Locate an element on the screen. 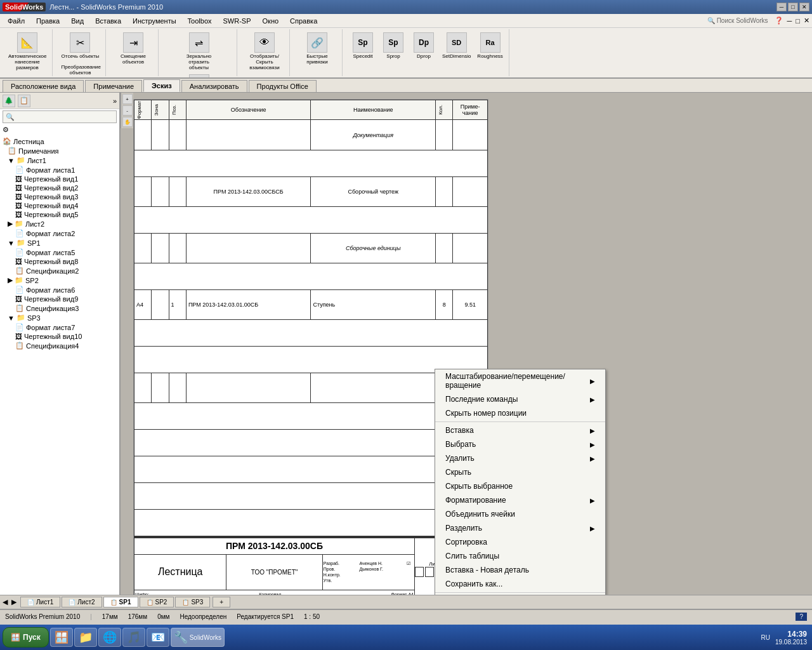  sheet-tab-sp3: 📋 SP3 is located at coordinates (193, 602).